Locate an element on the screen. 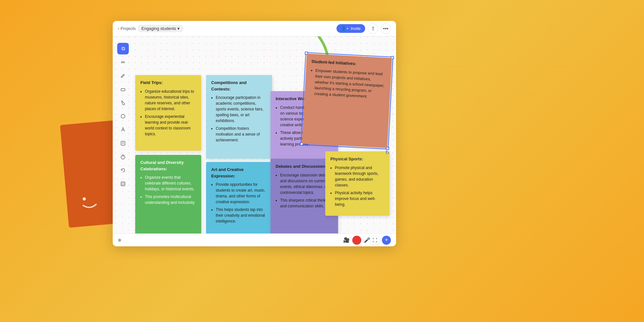 This screenshot has width=644, height=322. frame-icon is located at coordinates (123, 184).